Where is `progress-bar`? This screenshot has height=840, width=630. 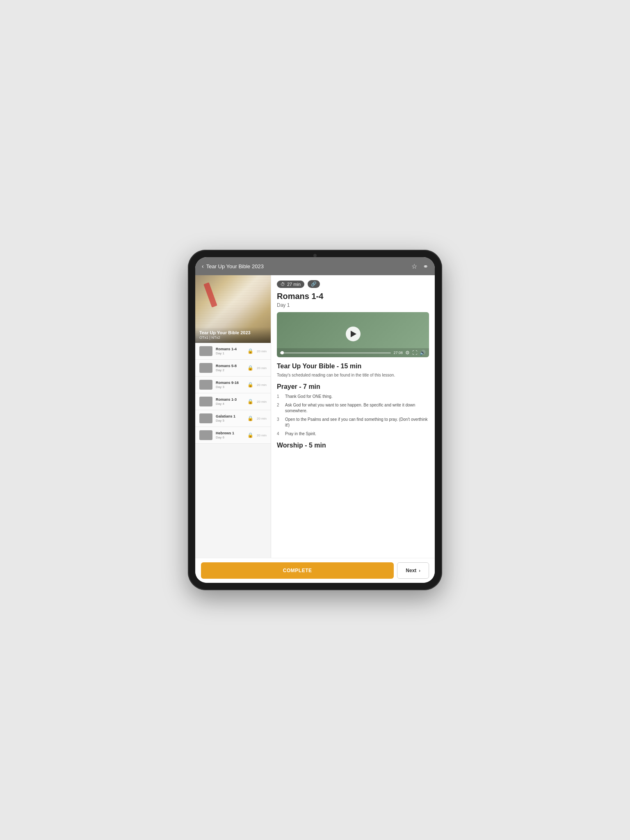
progress-bar is located at coordinates (336, 353).